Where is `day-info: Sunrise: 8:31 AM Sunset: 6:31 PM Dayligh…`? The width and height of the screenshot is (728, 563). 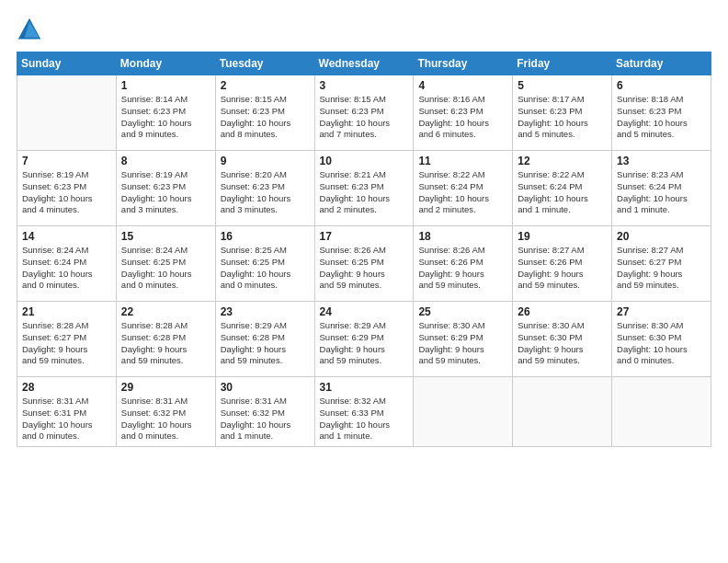
day-info: Sunrise: 8:31 AM Sunset: 6:31 PM Dayligh… is located at coordinates (66, 419).